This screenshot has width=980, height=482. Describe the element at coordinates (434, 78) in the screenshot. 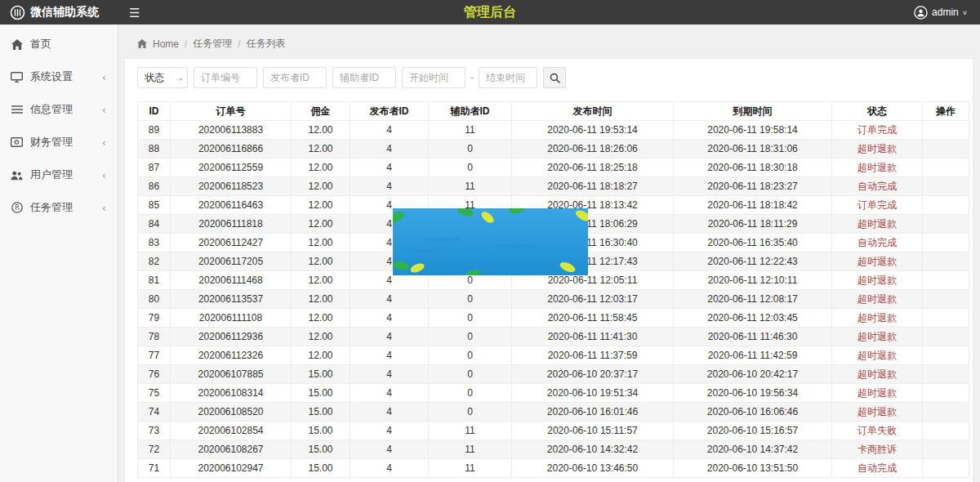

I see `start-time-input` at that location.